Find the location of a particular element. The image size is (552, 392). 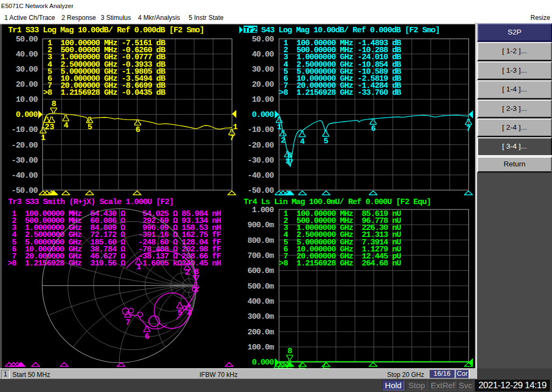

svg-text:Tr3 S33 Smith (R+jX) Scale 1.0: Tr3 S33 Smith (R+jX) Scale 1.000U [F2] is located at coordinates (91, 202).